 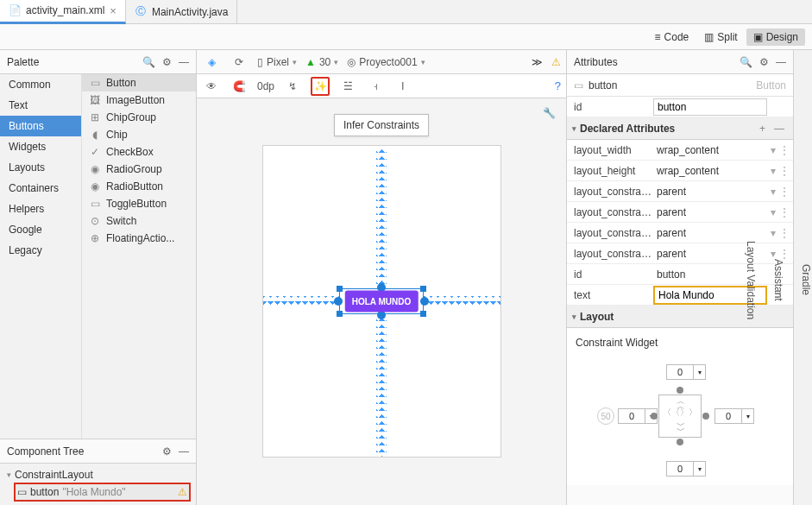 I want to click on widget-radiobutton: ◉RadioButton, so click(x=139, y=186).